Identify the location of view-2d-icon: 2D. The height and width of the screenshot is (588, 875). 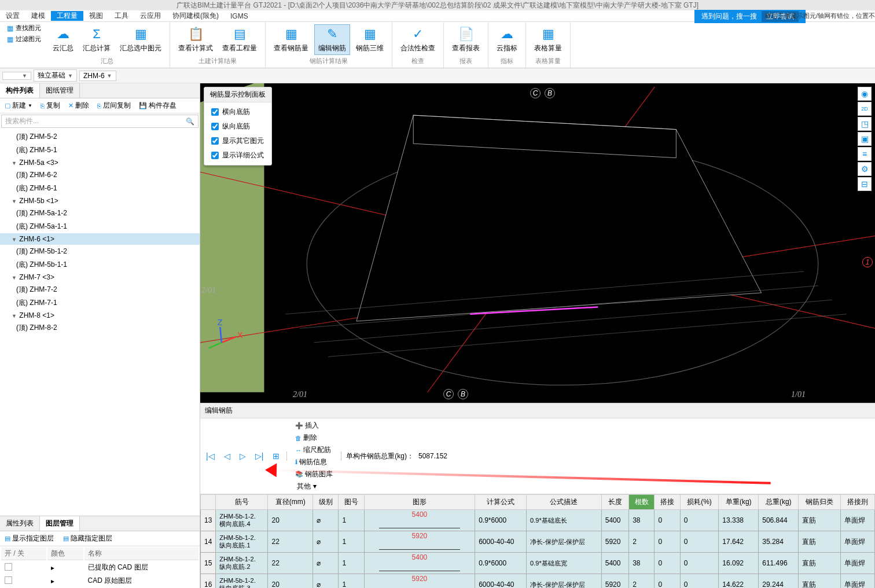
(865, 109).